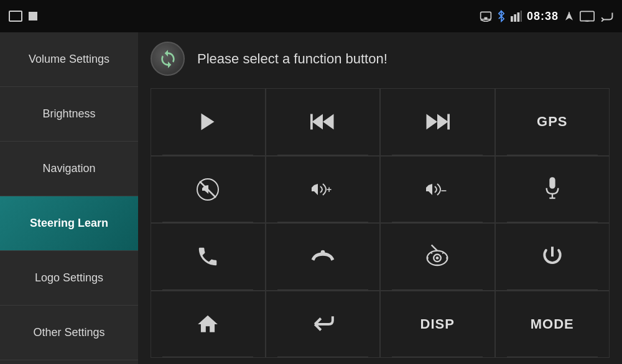 Image resolution: width=622 pixels, height=364 pixels. What do you see at coordinates (208, 257) in the screenshot?
I see `call-icon` at bounding box center [208, 257].